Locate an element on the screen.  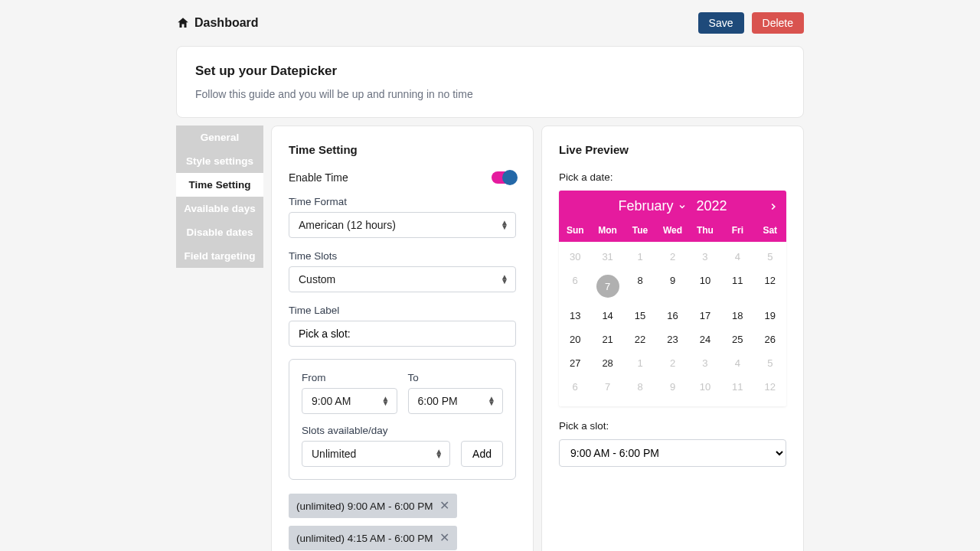
enable-time-toggle is located at coordinates (504, 178).